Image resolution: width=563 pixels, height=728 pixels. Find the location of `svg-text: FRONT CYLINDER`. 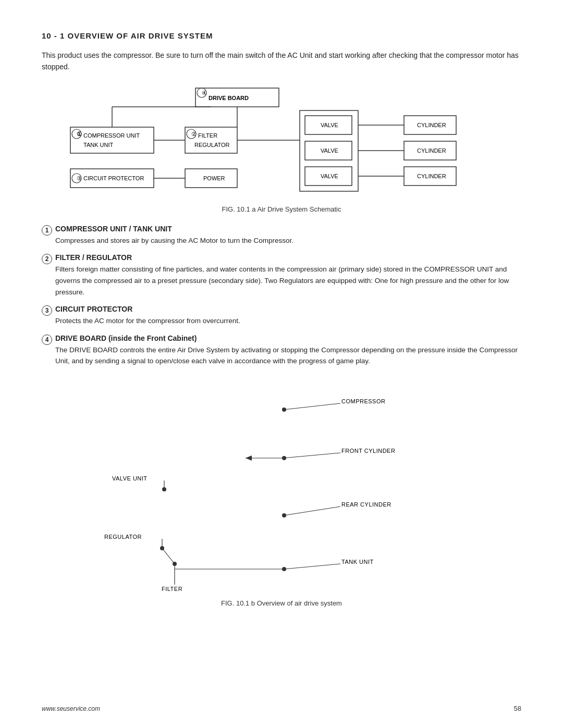

svg-text: FRONT CYLINDER is located at coordinates (368, 451).